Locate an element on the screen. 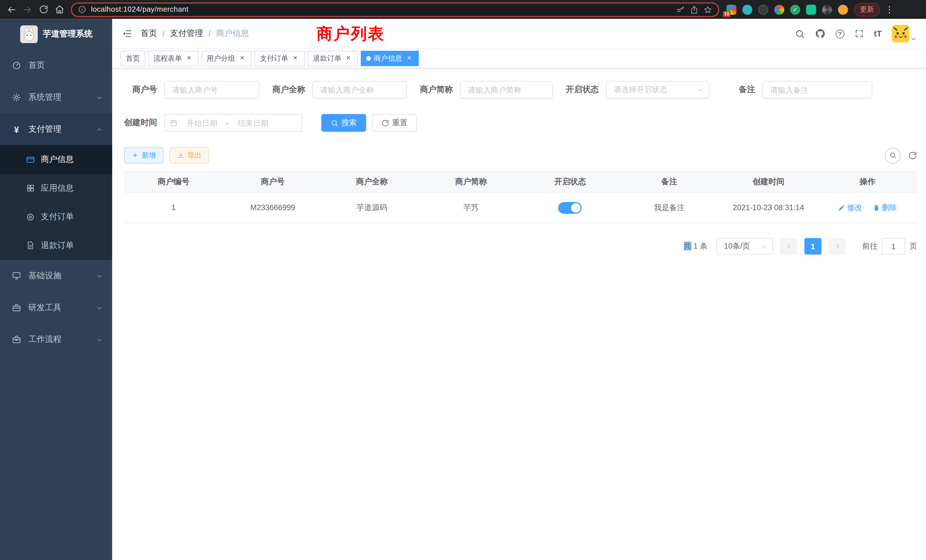 The image size is (926, 560). merchant-no-input is located at coordinates (212, 89).